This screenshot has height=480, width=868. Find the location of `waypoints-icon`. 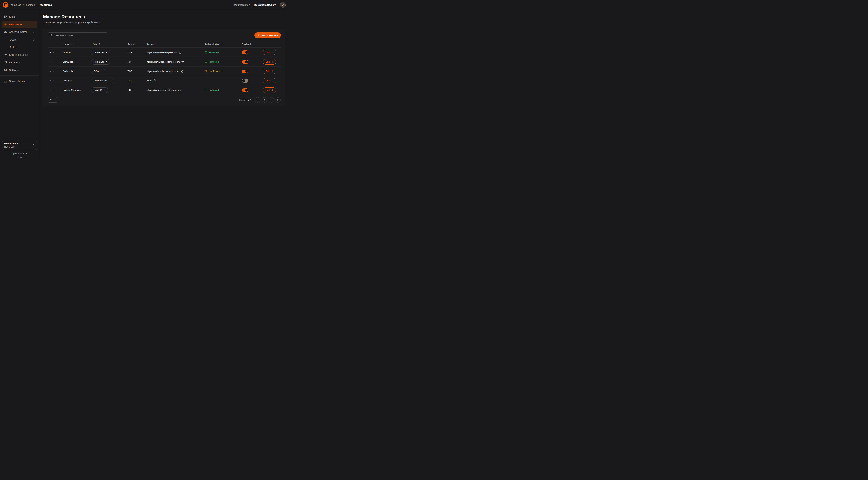

waypoints-icon is located at coordinates (5, 24).